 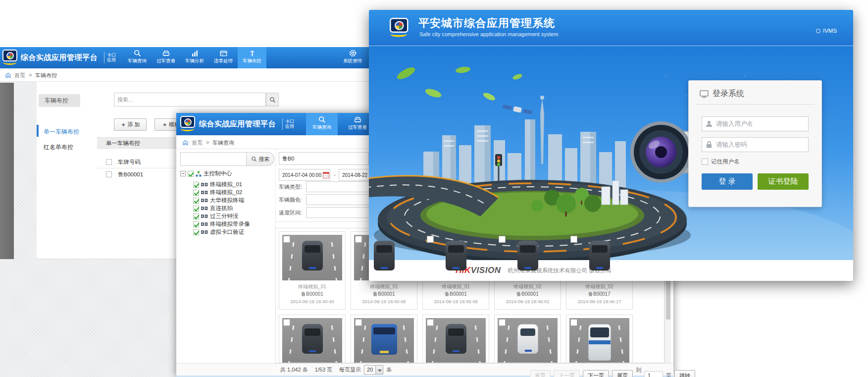 What do you see at coordinates (654, 374) in the screenshot?
I see `goto-page-input` at bounding box center [654, 374].